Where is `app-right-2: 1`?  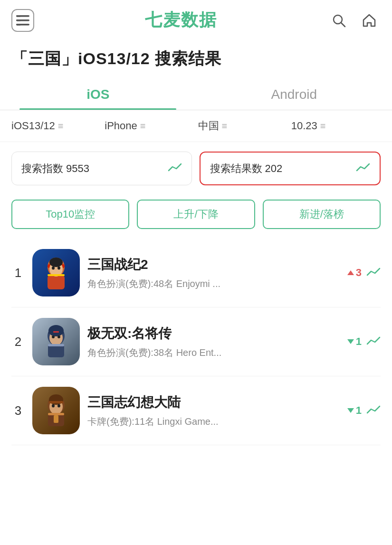
app-right-2: 1 is located at coordinates (364, 342).